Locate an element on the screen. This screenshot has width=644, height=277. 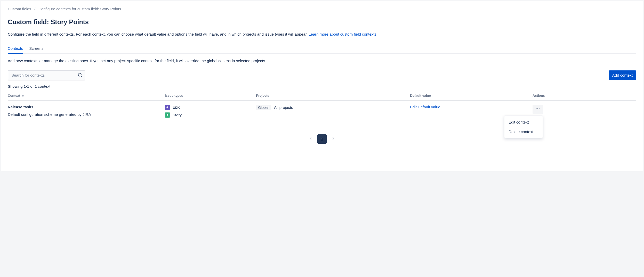
add-context-button: Add context is located at coordinates (622, 75).